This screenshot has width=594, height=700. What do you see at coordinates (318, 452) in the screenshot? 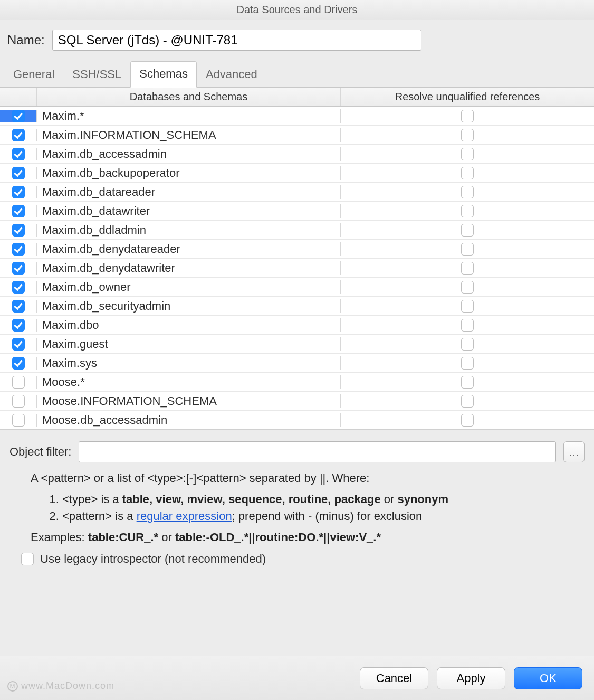
I see `object-filter-input` at bounding box center [318, 452].